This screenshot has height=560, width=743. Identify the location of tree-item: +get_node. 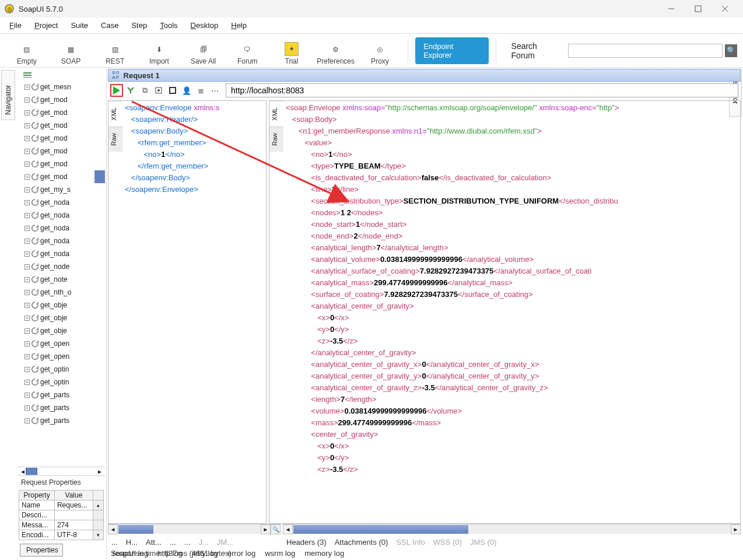
(61, 267).